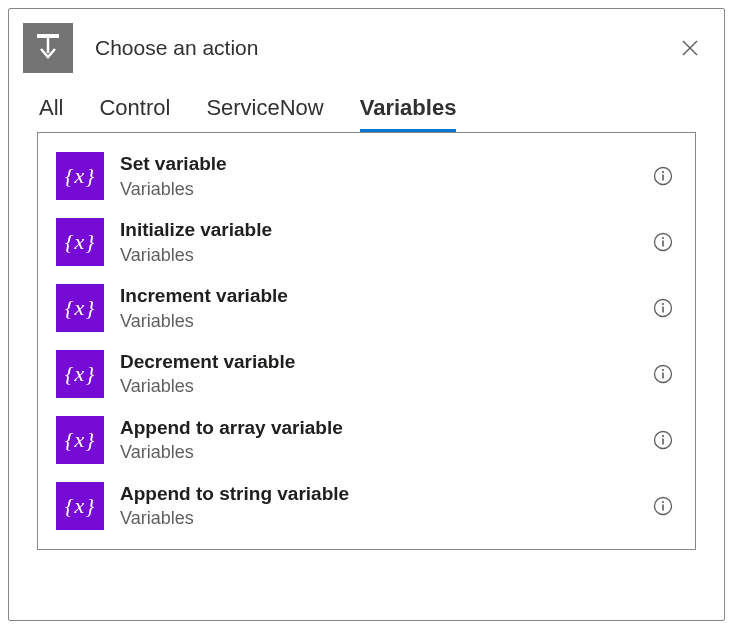 Image resolution: width=733 pixels, height=629 pixels. I want to click on action-row: {x}Increment variableVariables, so click(366, 308).